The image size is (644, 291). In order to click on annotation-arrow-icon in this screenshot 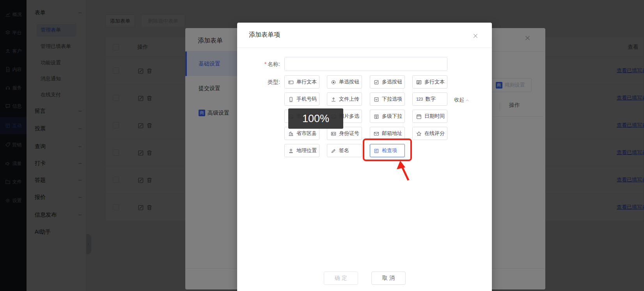, I will do `click(404, 171)`.